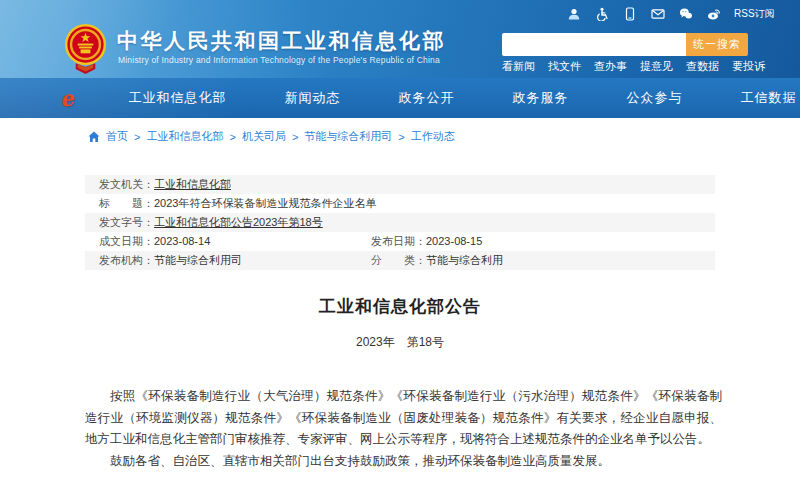 The width and height of the screenshot is (800, 482). What do you see at coordinates (400, 342) in the screenshot?
I see `article-issue-number: 2023年 第18号` at bounding box center [400, 342].